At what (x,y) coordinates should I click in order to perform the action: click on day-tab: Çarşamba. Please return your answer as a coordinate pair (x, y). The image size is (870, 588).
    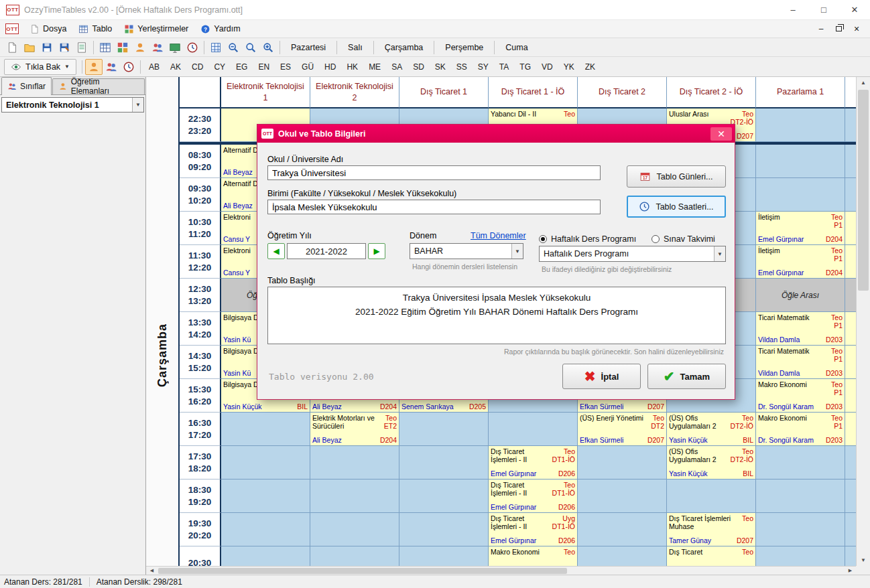
    Looking at the image, I should click on (404, 48).